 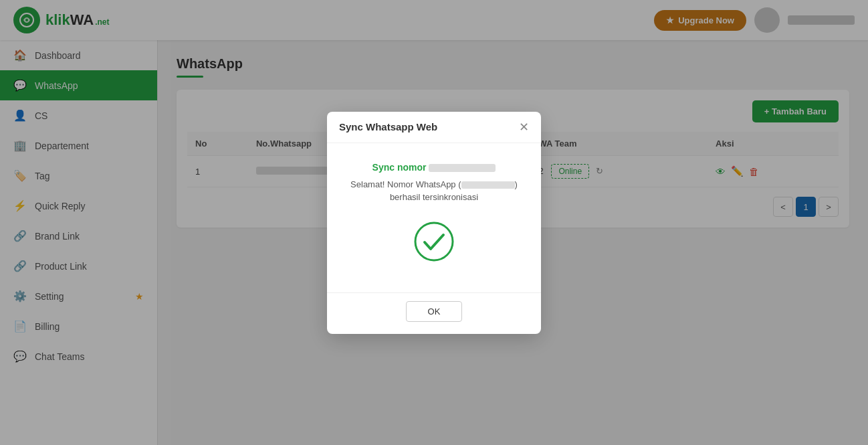 What do you see at coordinates (434, 218) in the screenshot?
I see `modal-body: Sync nomor Selamat! Nomor WhatsApp () be…` at bounding box center [434, 218].